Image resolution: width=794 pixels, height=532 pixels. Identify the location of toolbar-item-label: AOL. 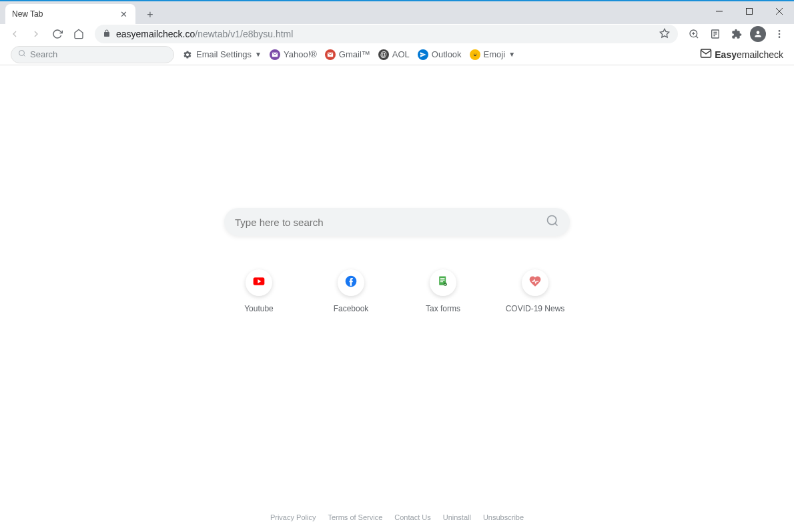
(401, 55).